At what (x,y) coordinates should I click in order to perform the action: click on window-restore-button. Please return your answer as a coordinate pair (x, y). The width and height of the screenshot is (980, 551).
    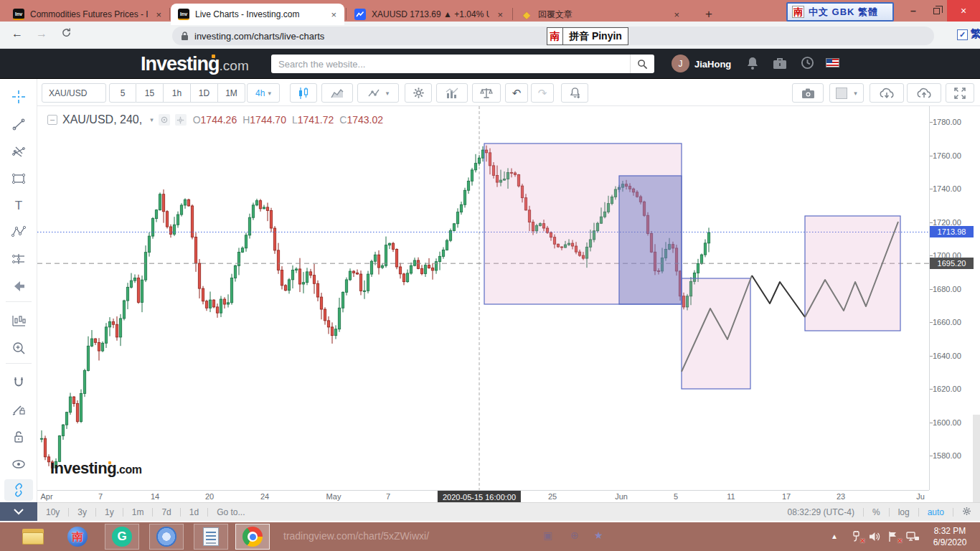
    Looking at the image, I should click on (936, 11).